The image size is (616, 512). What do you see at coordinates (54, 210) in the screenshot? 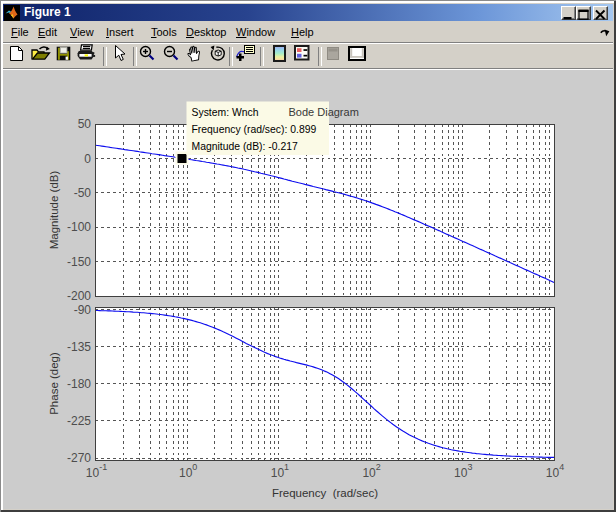
I see `svg-text: Magnitude (dB)` at bounding box center [54, 210].